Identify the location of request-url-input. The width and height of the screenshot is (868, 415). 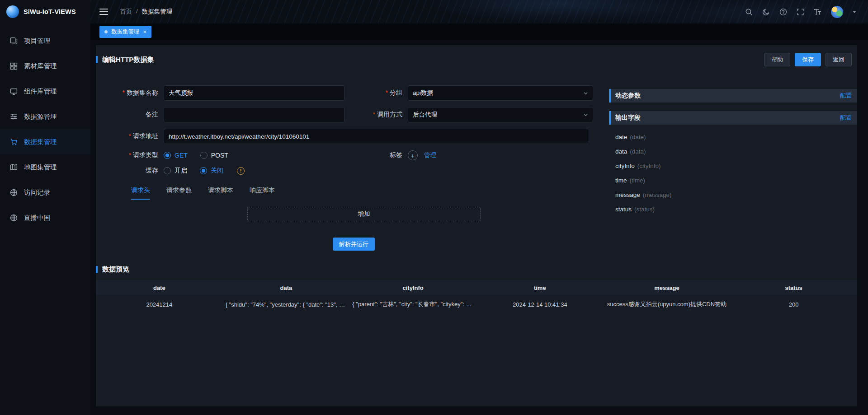
(376, 136).